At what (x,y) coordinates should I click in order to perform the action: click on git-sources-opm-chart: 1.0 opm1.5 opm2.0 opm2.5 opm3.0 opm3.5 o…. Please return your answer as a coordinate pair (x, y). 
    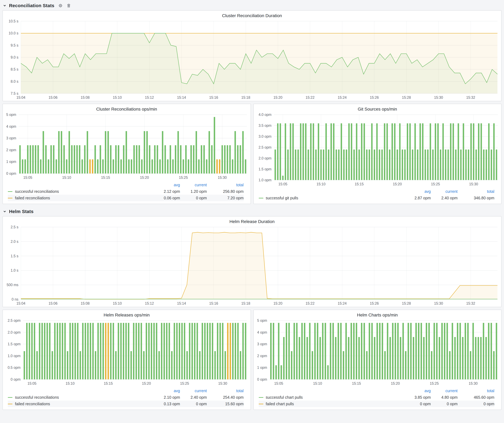
    Looking at the image, I should click on (377, 150).